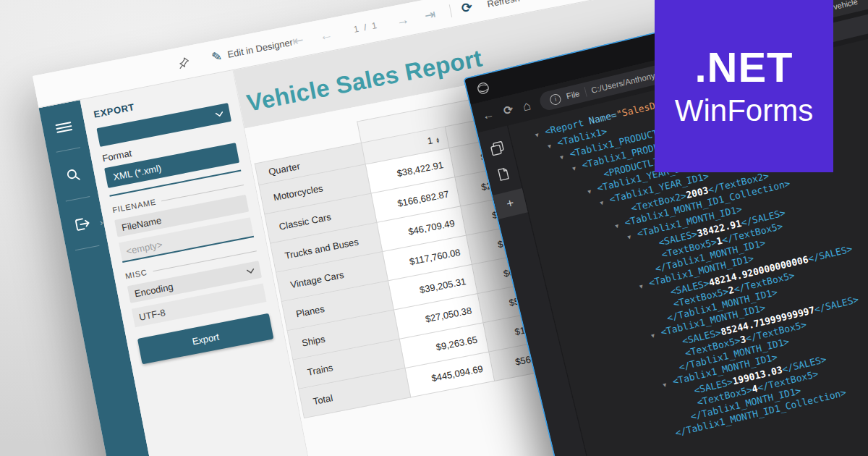 The image size is (868, 456). What do you see at coordinates (511, 204) in the screenshot?
I see `new-tab-button: +` at bounding box center [511, 204].